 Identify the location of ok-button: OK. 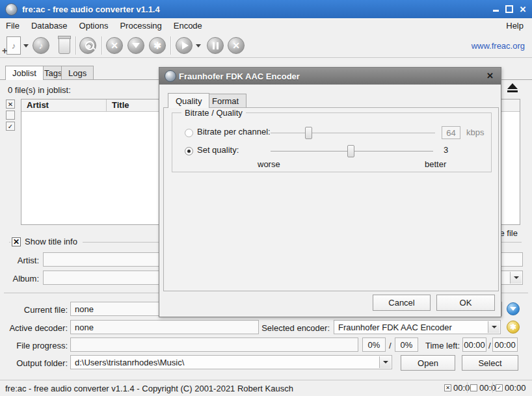
(466, 303).